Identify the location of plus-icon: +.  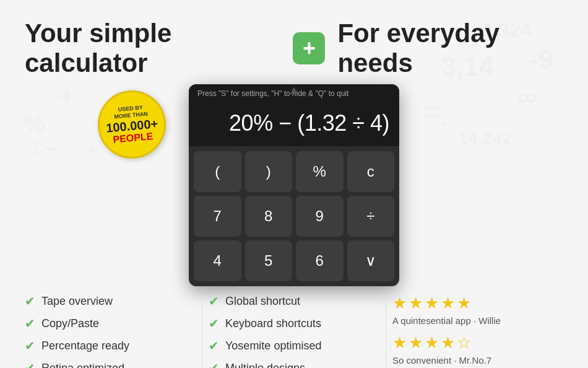
(309, 48).